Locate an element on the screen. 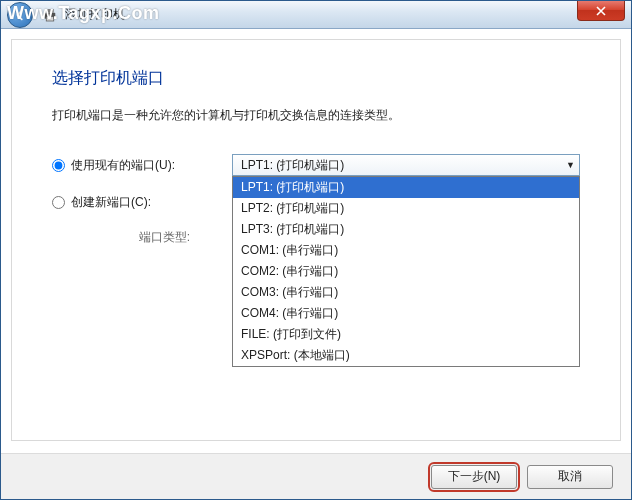 The image size is (632, 500). page-description: 打印机端口是一种允许您的计算机与打印机交换信息的连接类型。 is located at coordinates (316, 116).